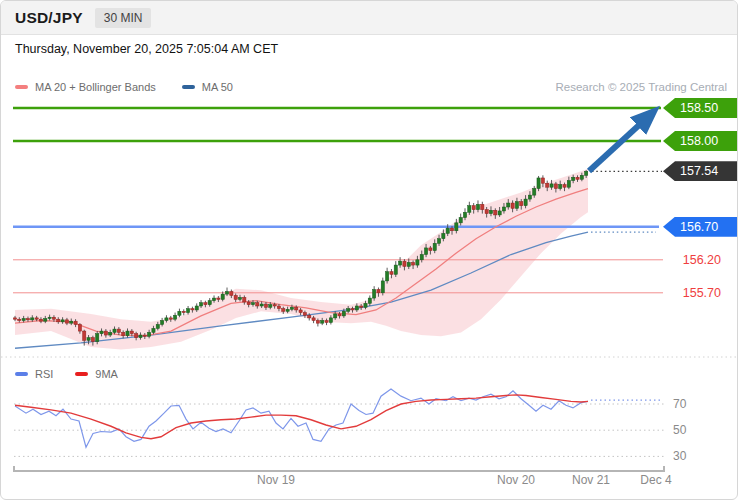  Describe the element at coordinates (124, 87) in the screenshot. I see `main-chart-legend: MA 20 + Bollinger Bands MA 50` at that location.